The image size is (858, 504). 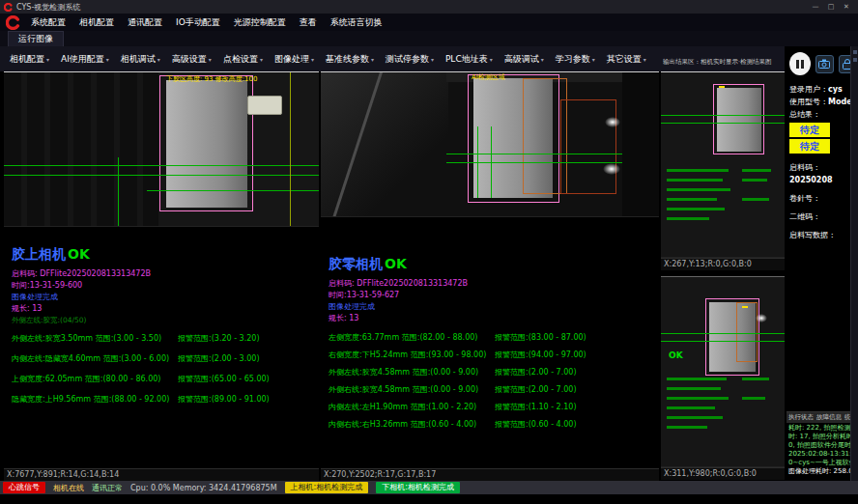 I want to click on toolbar-items: 相机配置▾ AI使用配置▾ 相机调试▾ 高级设置▾ 点检设置▾, so click(x=329, y=60).